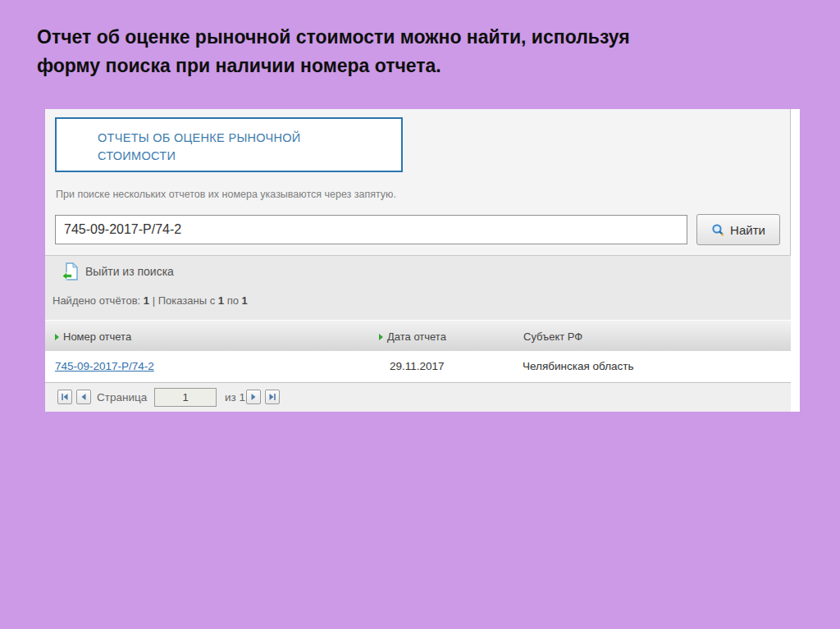  What do you see at coordinates (413, 336) in the screenshot?
I see `column-header-report-date: Дата отчета` at bounding box center [413, 336].